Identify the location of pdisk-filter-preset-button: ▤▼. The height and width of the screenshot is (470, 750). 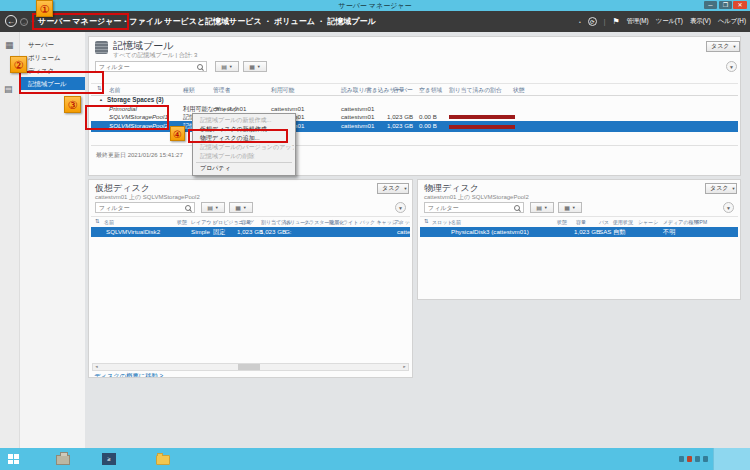
(542, 208).